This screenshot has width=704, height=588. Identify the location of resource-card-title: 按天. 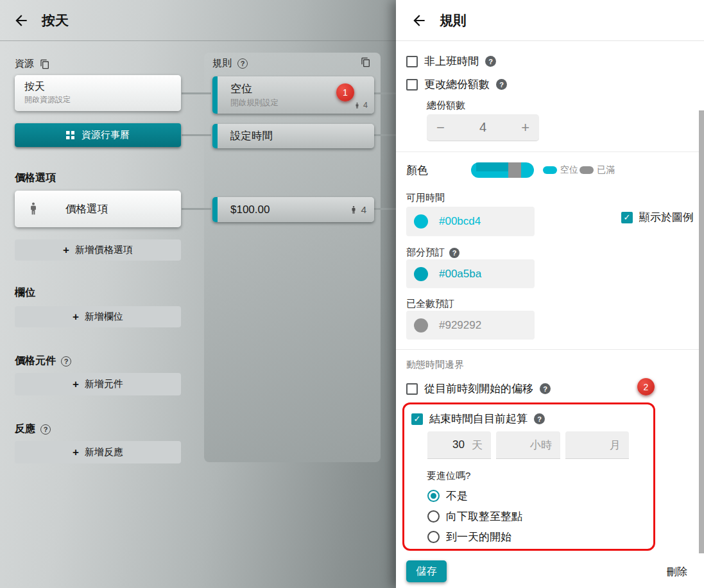
(35, 87).